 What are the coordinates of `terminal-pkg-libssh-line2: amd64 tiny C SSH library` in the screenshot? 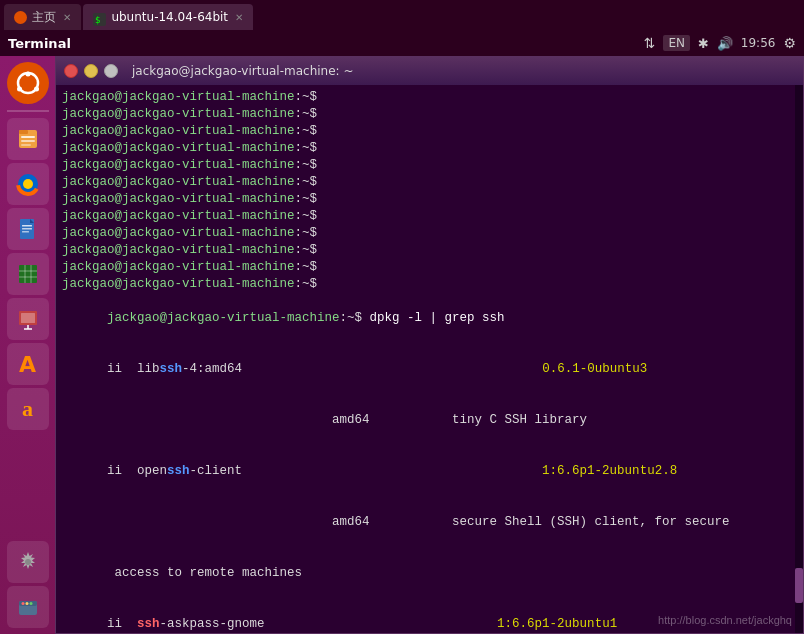 It's located at (430, 420).